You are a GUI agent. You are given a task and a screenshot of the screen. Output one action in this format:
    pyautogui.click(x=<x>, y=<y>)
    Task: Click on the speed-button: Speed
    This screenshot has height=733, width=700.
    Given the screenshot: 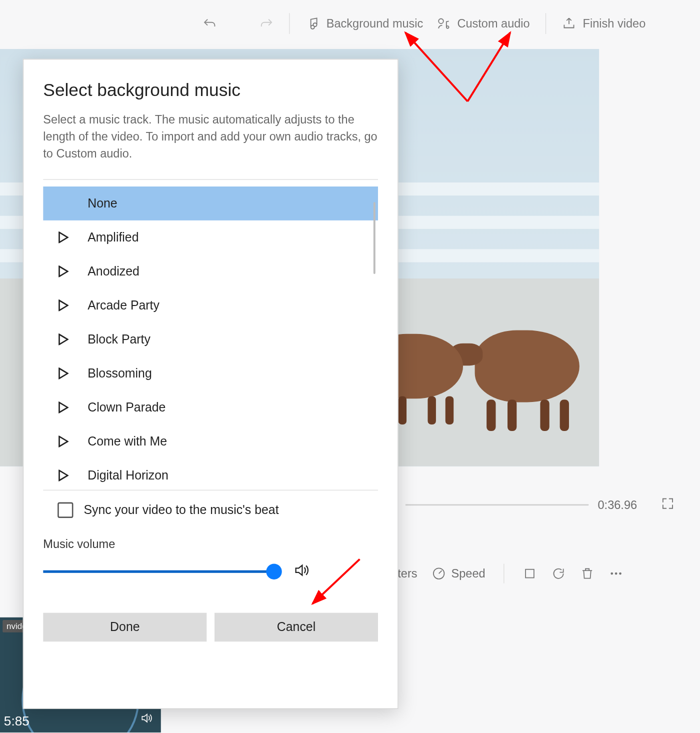 What is the action you would take?
    pyautogui.click(x=458, y=574)
    